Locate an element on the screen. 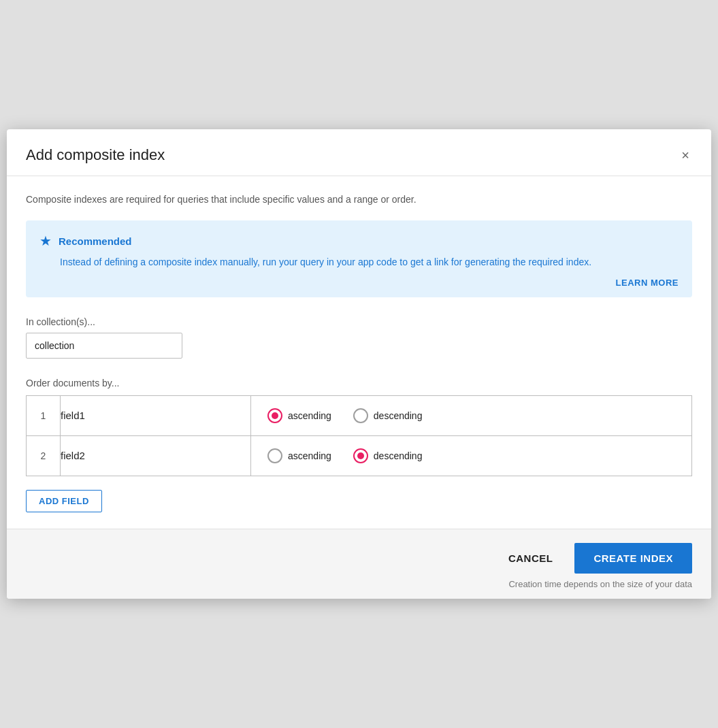  field-name-1: field1 is located at coordinates (156, 415).